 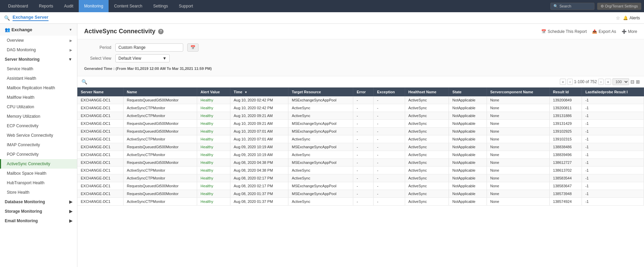 What do you see at coordinates (39, 221) in the screenshot?
I see `sidebar-sub-header-email-monitoring: Email Monitoring ▶` at bounding box center [39, 221].